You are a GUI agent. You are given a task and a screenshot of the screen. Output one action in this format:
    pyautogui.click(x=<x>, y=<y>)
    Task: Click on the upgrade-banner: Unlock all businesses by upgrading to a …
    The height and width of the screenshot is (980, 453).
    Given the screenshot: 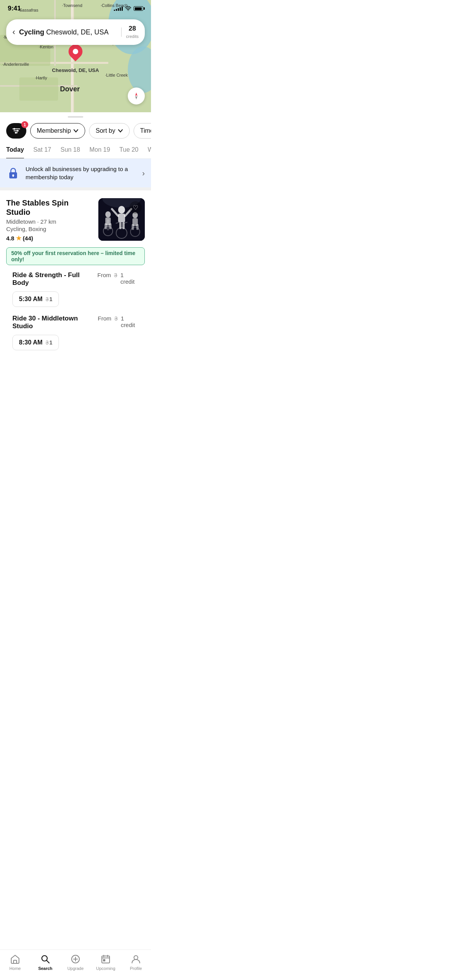 What is the action you would take?
    pyautogui.click(x=76, y=173)
    